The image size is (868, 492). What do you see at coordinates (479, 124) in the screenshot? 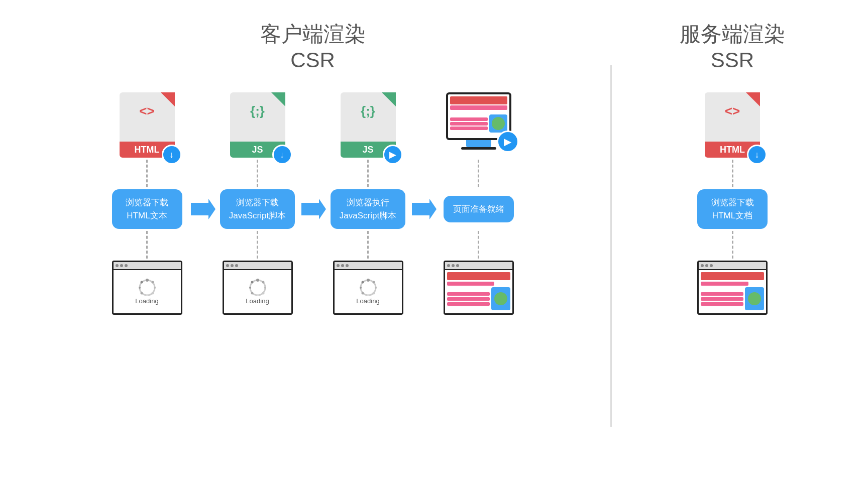
I see `monitor-main-row` at bounding box center [479, 124].